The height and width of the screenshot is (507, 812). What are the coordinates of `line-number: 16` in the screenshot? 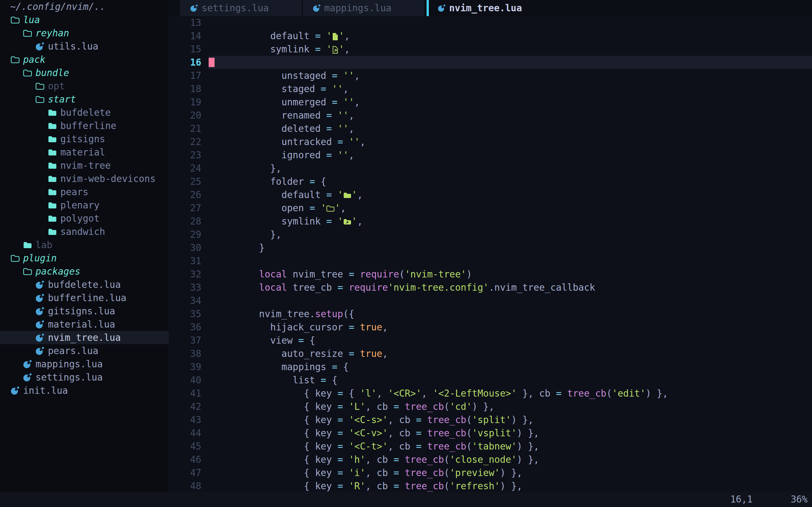 It's located at (189, 62).